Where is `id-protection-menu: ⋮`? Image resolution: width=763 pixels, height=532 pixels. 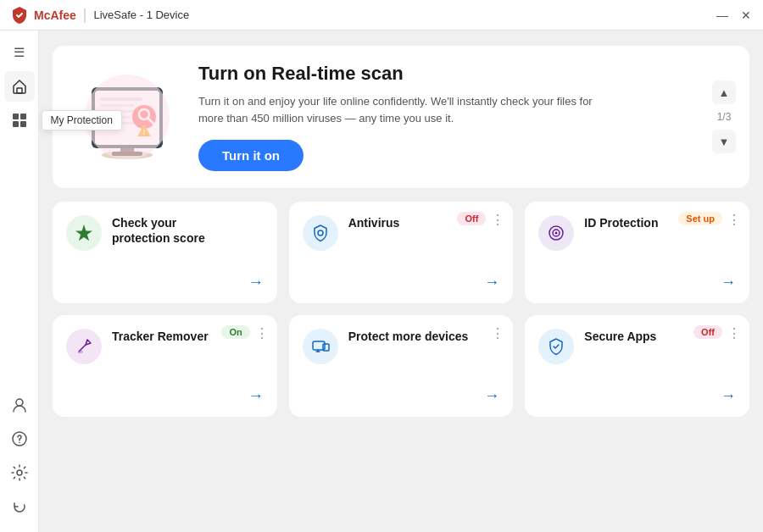 id-protection-menu: ⋮ is located at coordinates (734, 220).